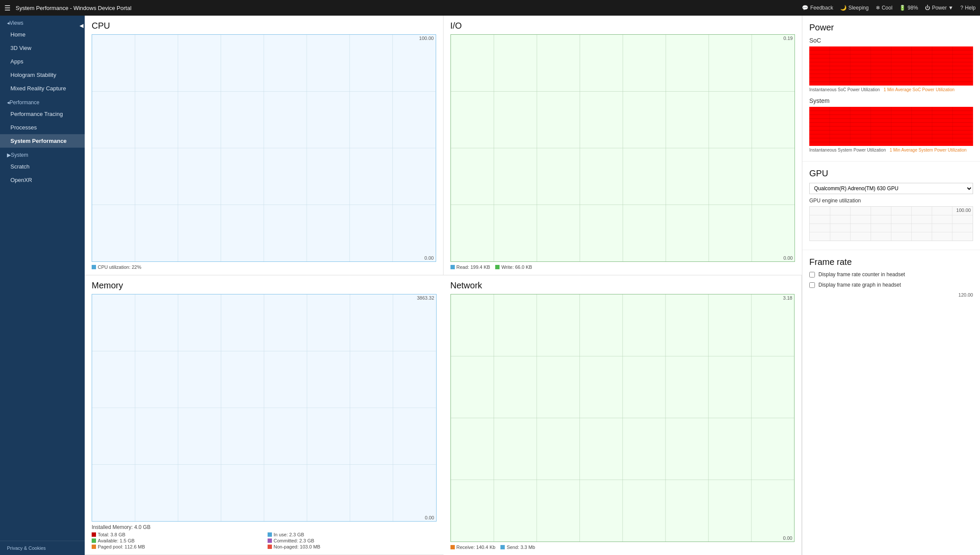 The width and height of the screenshot is (980, 555). What do you see at coordinates (43, 180) in the screenshot?
I see `sidebar-item-openxr: OpenXR` at bounding box center [43, 180].